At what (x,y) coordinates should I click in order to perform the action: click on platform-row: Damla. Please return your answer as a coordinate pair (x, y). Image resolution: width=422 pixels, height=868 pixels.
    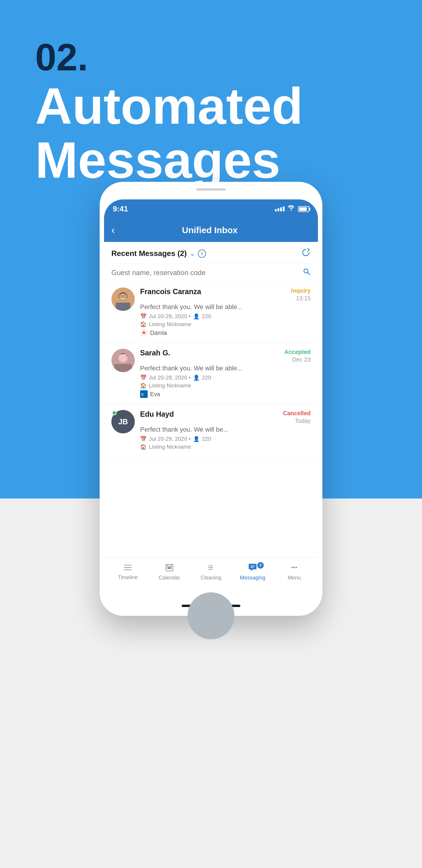
    Looking at the image, I should click on (225, 333).